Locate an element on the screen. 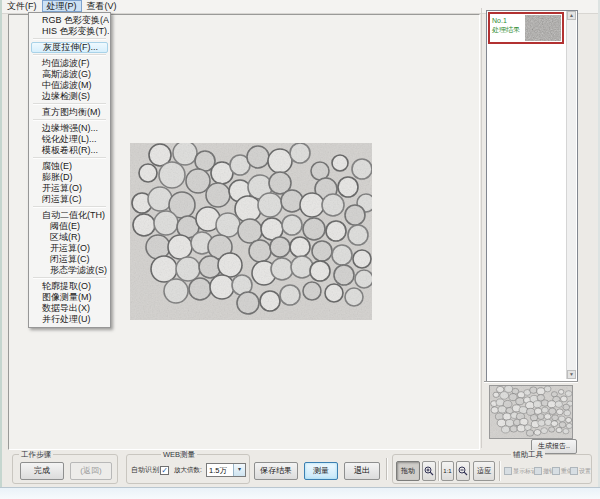 The height and width of the screenshot is (499, 600). menu-item-1: HIS 色彩变换(T)... is located at coordinates (70, 32).